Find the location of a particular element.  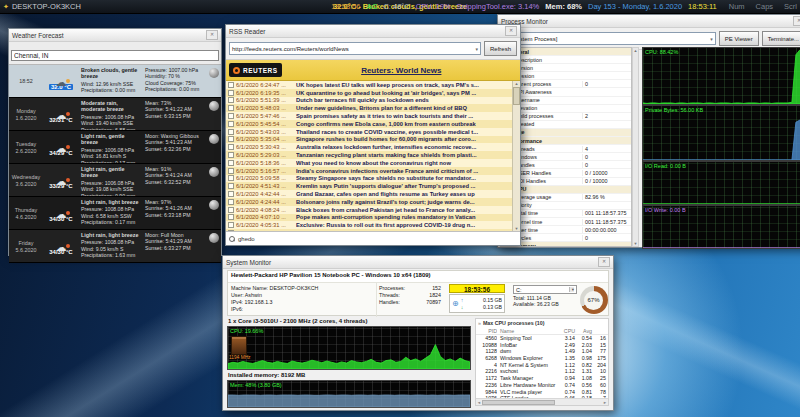

news-title: Thailand races to create COVID vaccine, … is located at coordinates (407, 132).